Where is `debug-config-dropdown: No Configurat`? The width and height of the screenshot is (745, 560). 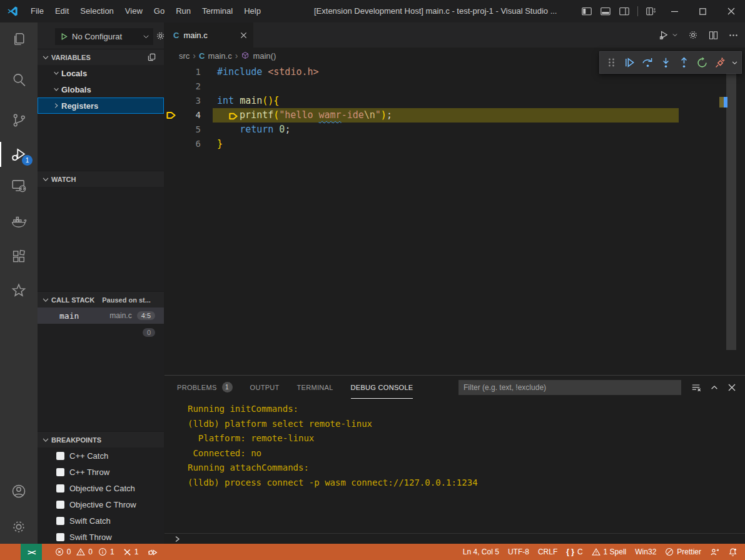 debug-config-dropdown: No Configurat is located at coordinates (104, 36).